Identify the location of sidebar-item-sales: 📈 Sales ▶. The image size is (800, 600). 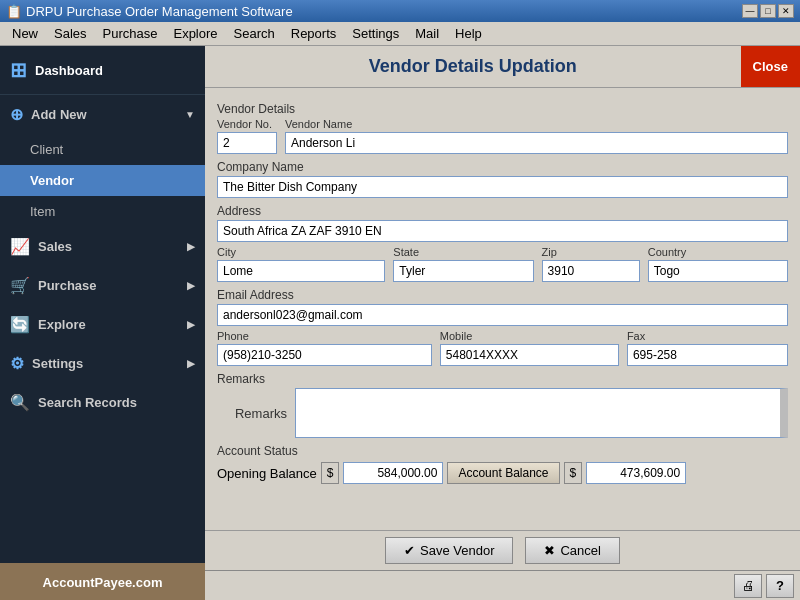
(102, 246).